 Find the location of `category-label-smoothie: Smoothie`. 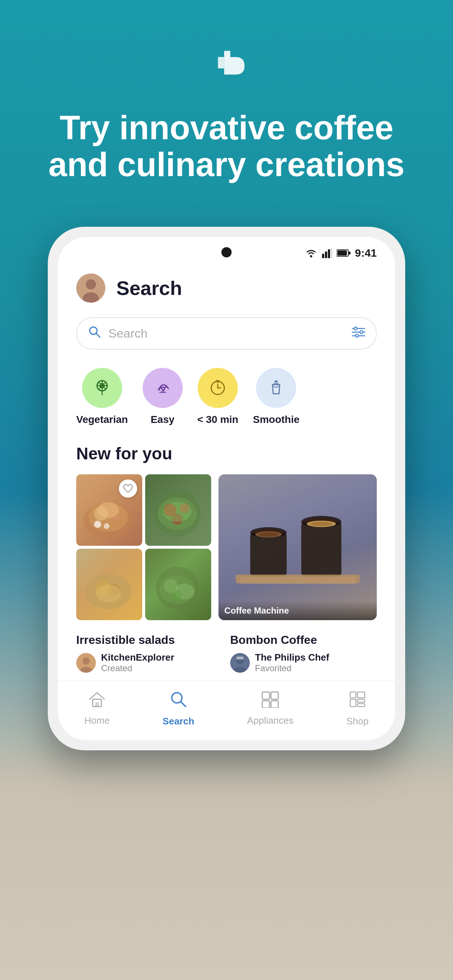

category-label-smoothie: Smoothie is located at coordinates (276, 420).